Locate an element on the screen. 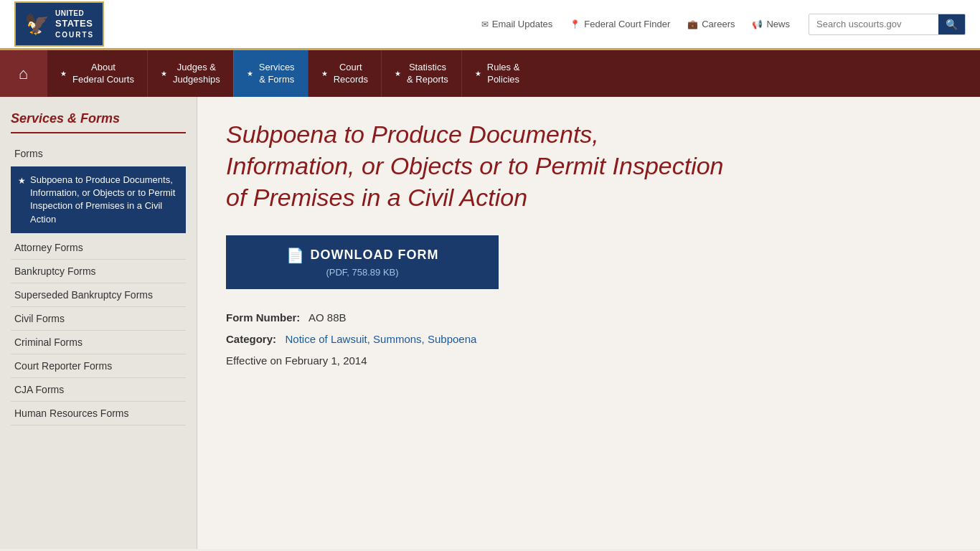 This screenshot has height=551, width=980. search-box: 🔍 is located at coordinates (887, 24).